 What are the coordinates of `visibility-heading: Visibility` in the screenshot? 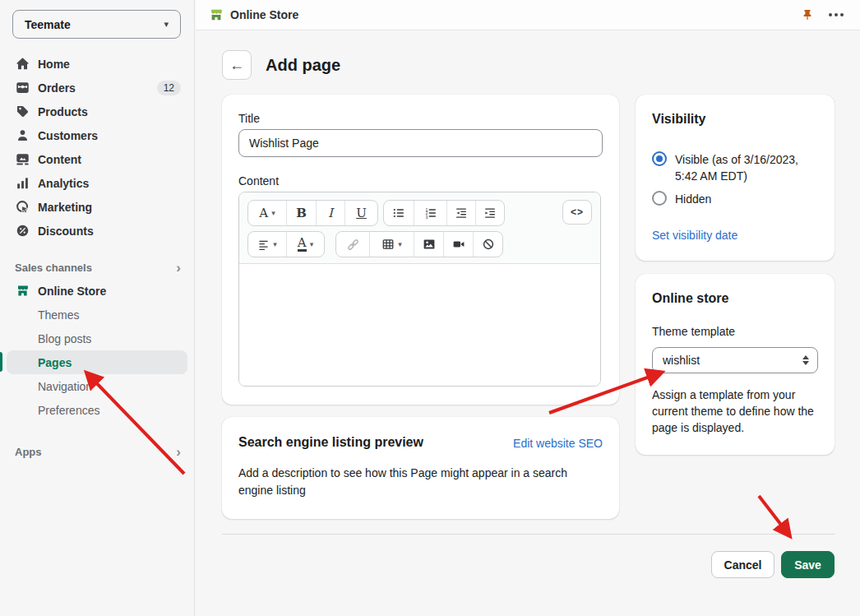 It's located at (679, 119).